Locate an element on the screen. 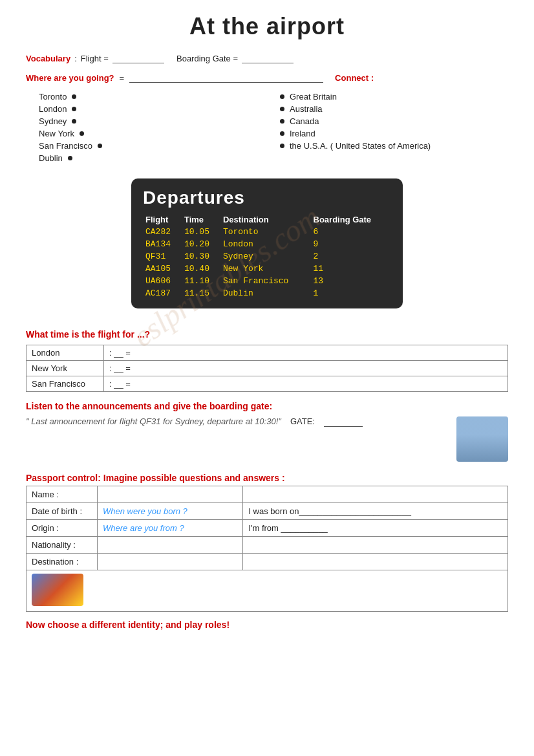 The width and height of the screenshot is (534, 756). canada-bullet is located at coordinates (282, 122).